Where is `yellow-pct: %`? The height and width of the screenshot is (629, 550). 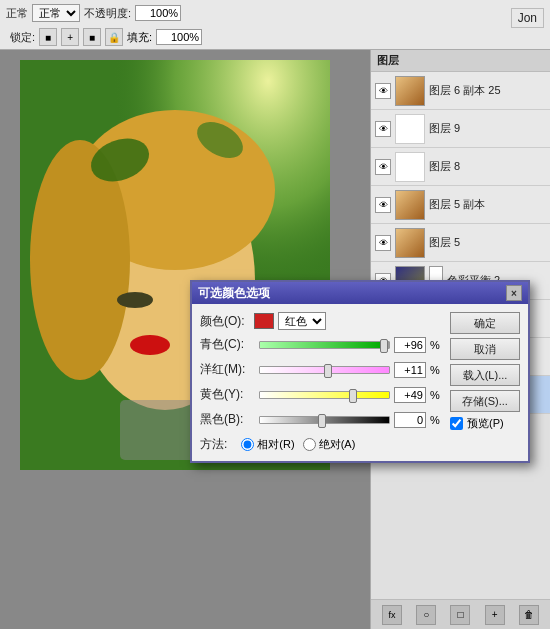
yellow-pct: % is located at coordinates (436, 395).